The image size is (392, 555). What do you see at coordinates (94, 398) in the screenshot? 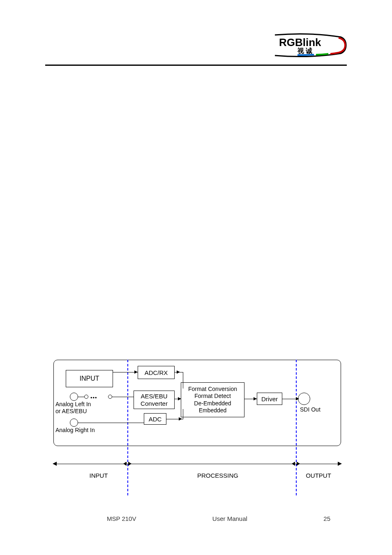
I see `ellipsis-icon: •••` at bounding box center [94, 398].